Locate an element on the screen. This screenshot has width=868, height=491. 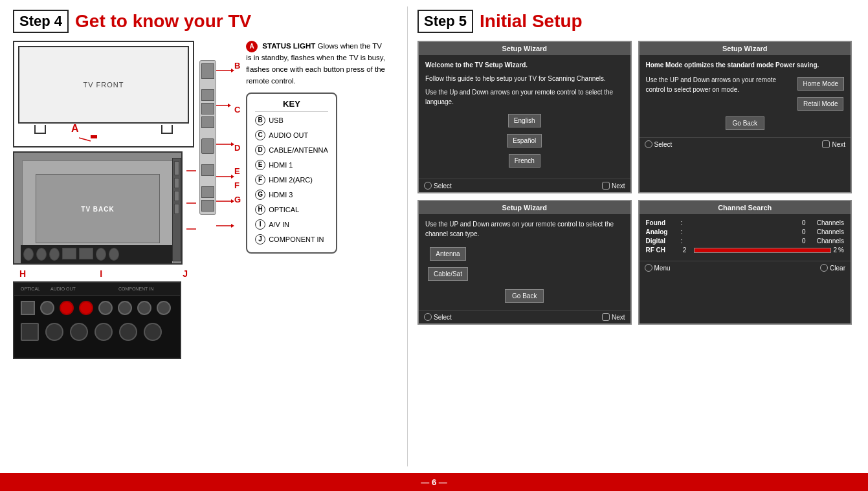
key-letter-e: E is located at coordinates (260, 165).